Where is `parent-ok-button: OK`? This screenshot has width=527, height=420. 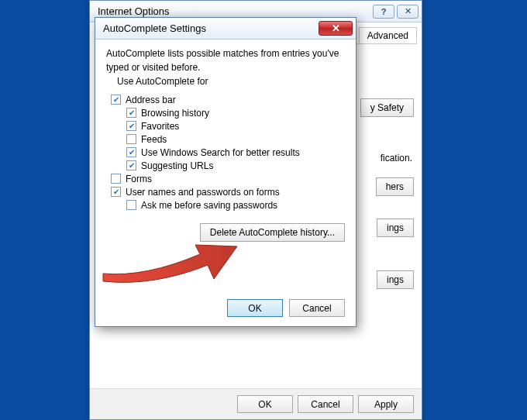 parent-ok-button: OK is located at coordinates (265, 405).